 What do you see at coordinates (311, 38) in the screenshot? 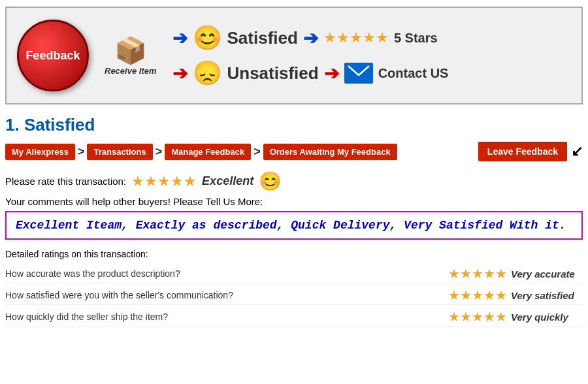
I see `satisfied-path: ➔ 😊 Satisfied ➔ ★★★★★ 5 Stars` at bounding box center [311, 38].